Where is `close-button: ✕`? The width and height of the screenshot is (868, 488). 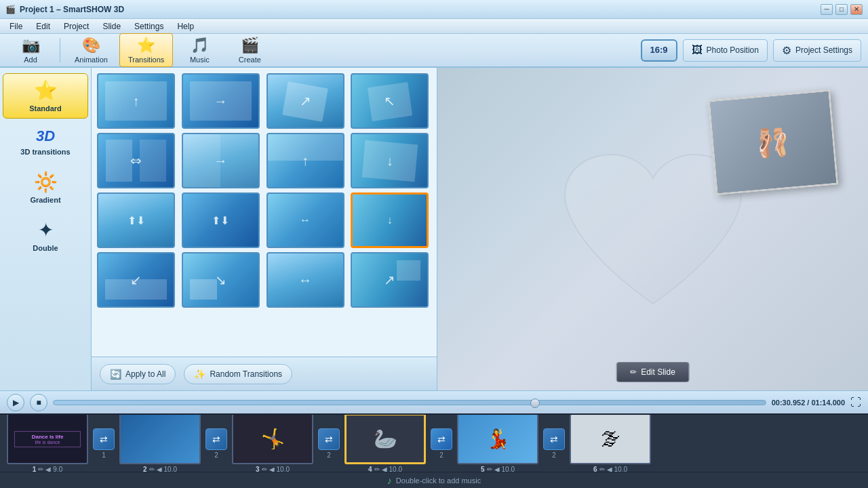 close-button: ✕ is located at coordinates (856, 9).